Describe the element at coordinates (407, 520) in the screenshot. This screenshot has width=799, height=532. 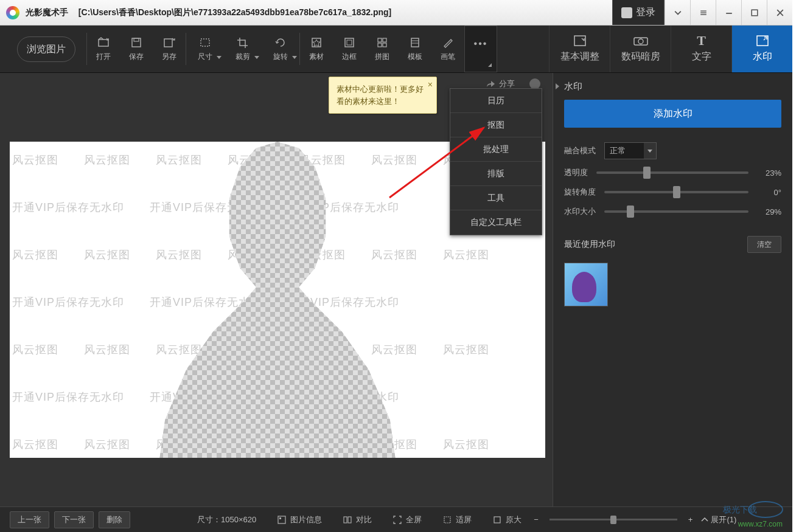
I see `fullscreen-button: 全屏` at that location.